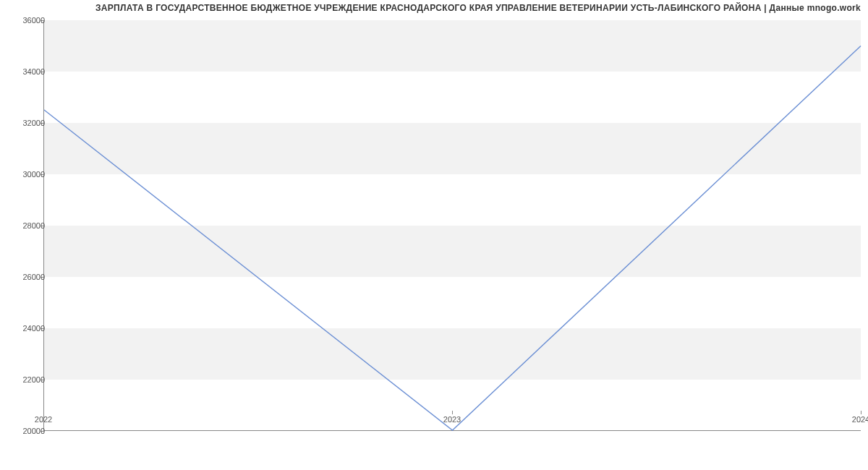 The height and width of the screenshot is (470, 868). Describe the element at coordinates (434, 7) in the screenshot. I see `chart-title: ЗАРПЛАТА В ГОСУДАРСТВЕННОЕ БЮДЖЕТНОЕ УЧР…` at that location.